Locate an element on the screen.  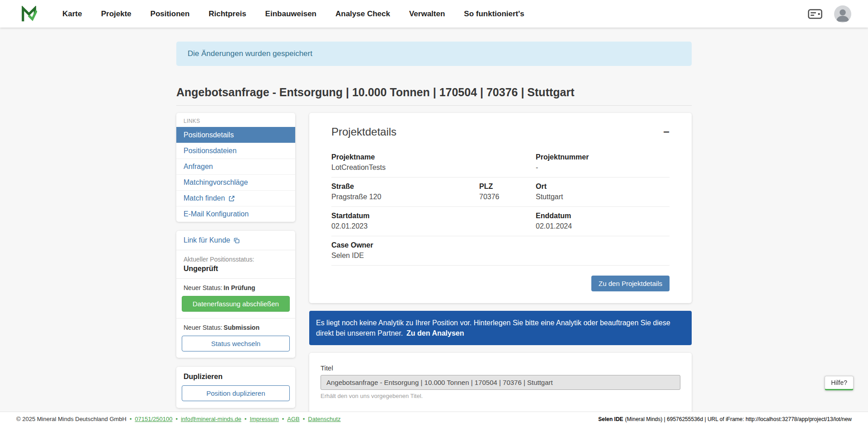
projektnummer-value: - is located at coordinates (603, 168).